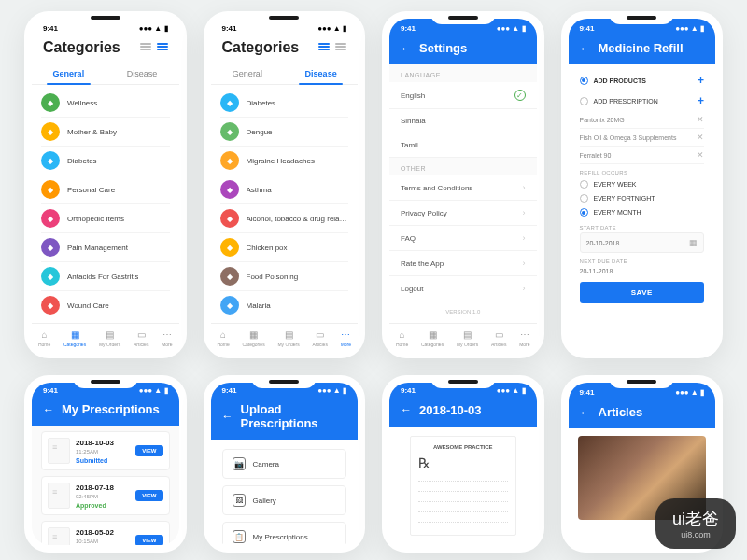  Describe the element at coordinates (285, 218) in the screenshot. I see `category-row: Alcohol, tobacco & drug related illnesse…` at that location.